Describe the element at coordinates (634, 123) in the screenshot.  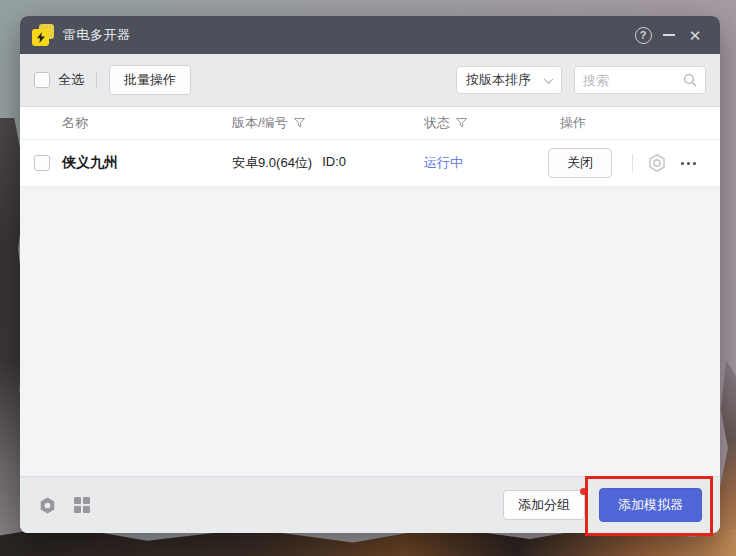
I see `header-ops: 操作` at that location.